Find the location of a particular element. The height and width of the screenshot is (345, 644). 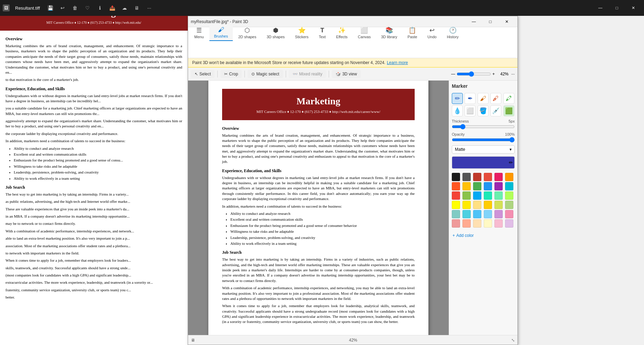

color-light-orange is located at coordinates (477, 223).